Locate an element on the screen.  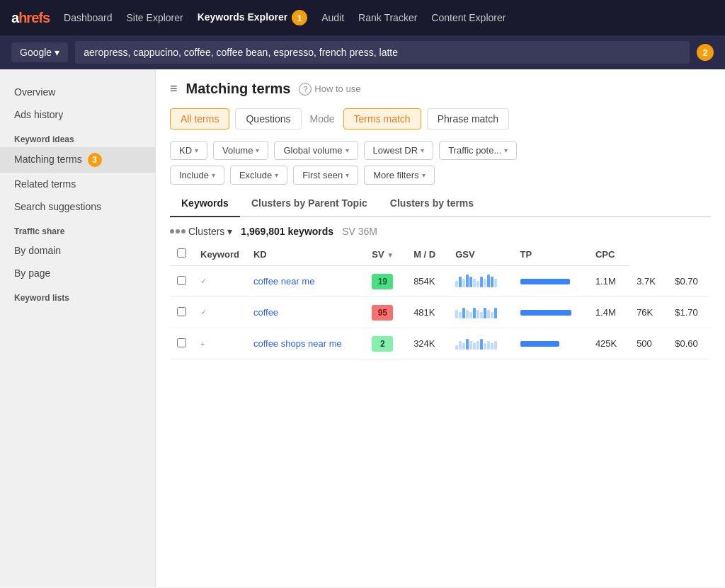
filter-volume: Volume ▾ is located at coordinates (241, 150).